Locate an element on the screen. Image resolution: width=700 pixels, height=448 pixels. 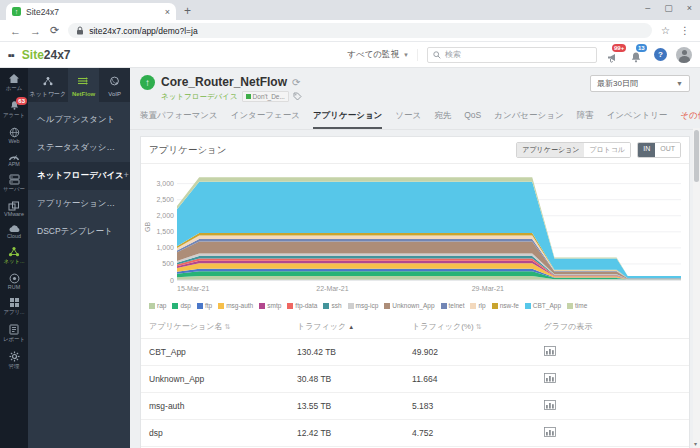
tab-more: その他 ▼ is located at coordinates (690, 120).